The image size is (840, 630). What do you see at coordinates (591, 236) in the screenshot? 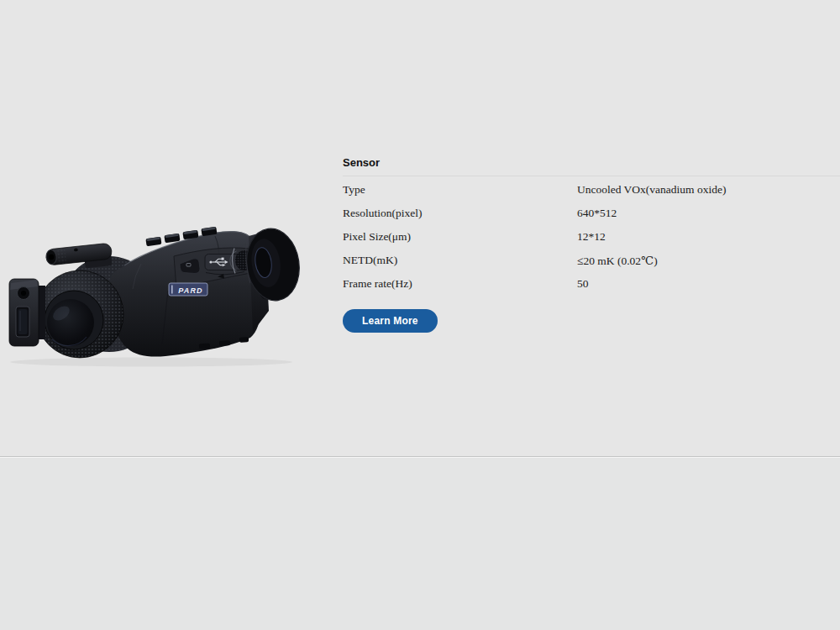
I see `spec-table: Type Uncooled VOx(vanadium oxide) Resolu…` at bounding box center [591, 236].